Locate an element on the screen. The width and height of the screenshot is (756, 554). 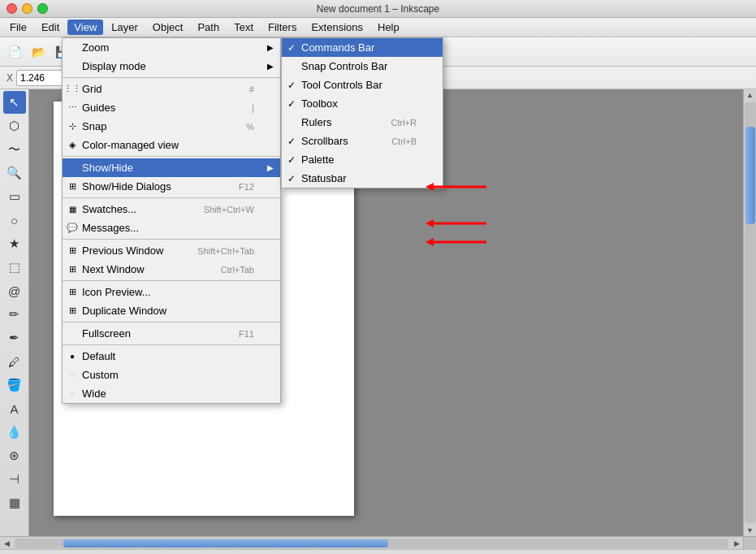
spray-tool: ⊛ is located at coordinates (15, 456).